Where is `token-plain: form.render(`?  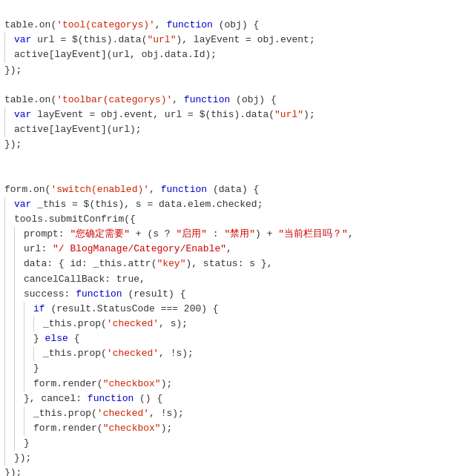 token-plain: form.render( is located at coordinates (68, 429).